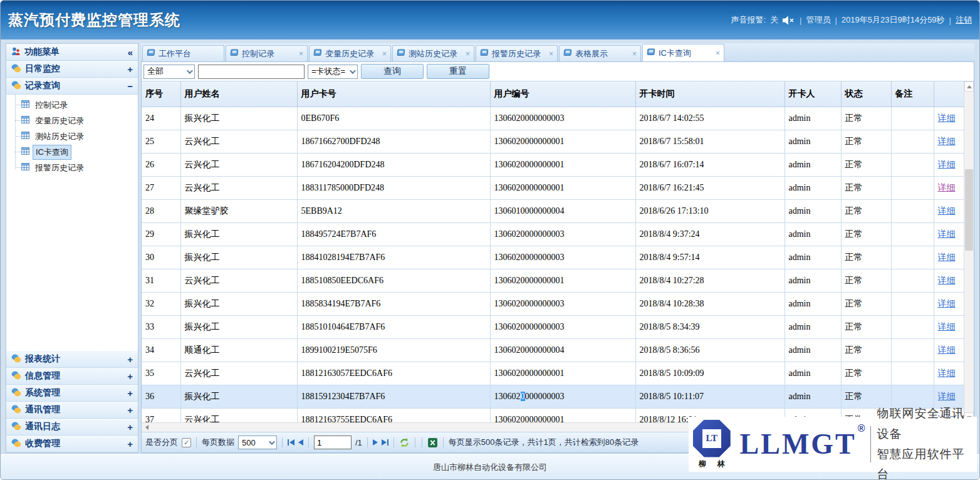  I want to click on sidebar-item-control-records: 控制记录, so click(72, 105).